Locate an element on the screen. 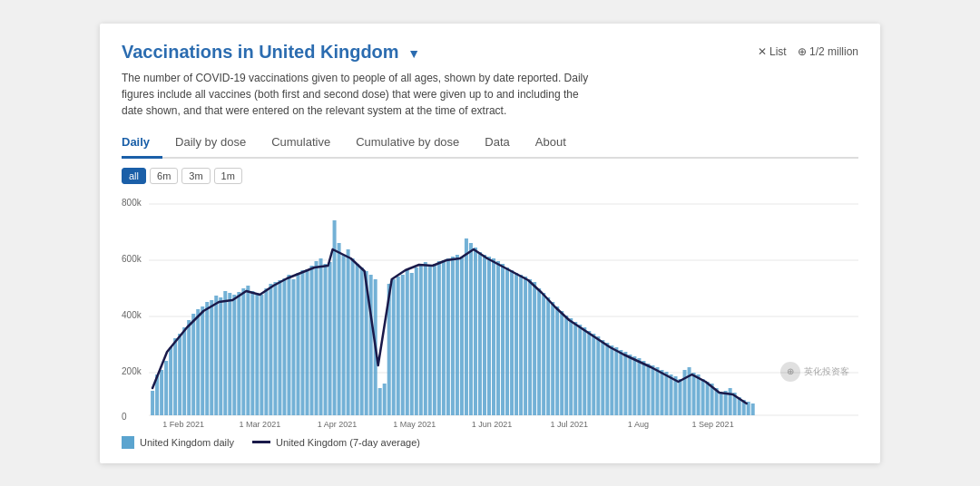  legend-line-item: United Kingdom (7-day average) is located at coordinates (336, 442).